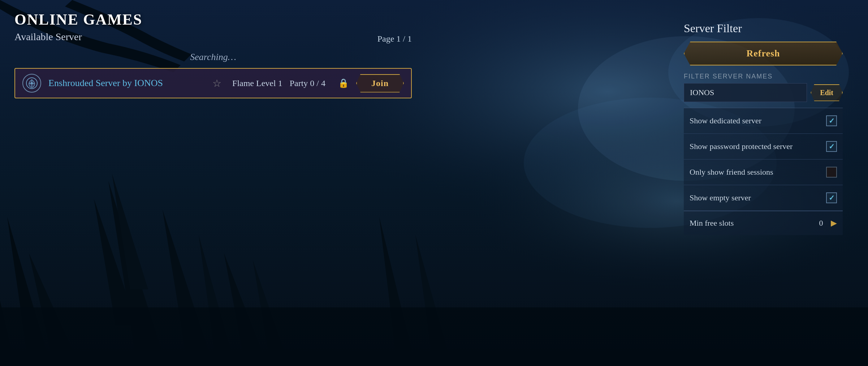 This screenshot has width=868, height=366. What do you see at coordinates (763, 54) in the screenshot?
I see `refresh-button: Refresh` at bounding box center [763, 54].